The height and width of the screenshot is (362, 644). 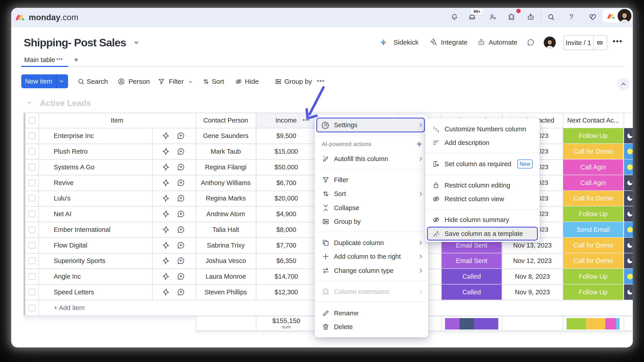 What do you see at coordinates (436, 129) in the screenshot?
I see `svg-text: 2` at bounding box center [436, 129].